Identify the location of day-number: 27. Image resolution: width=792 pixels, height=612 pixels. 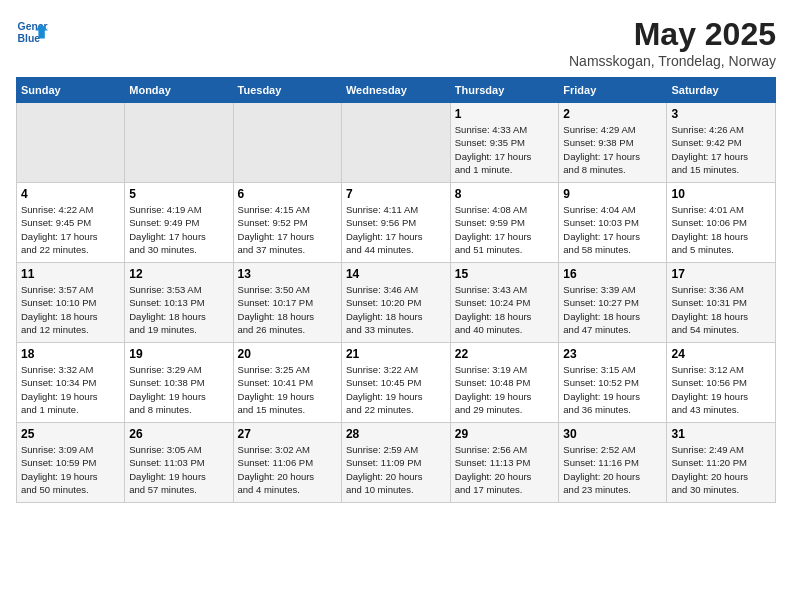
(288, 434).